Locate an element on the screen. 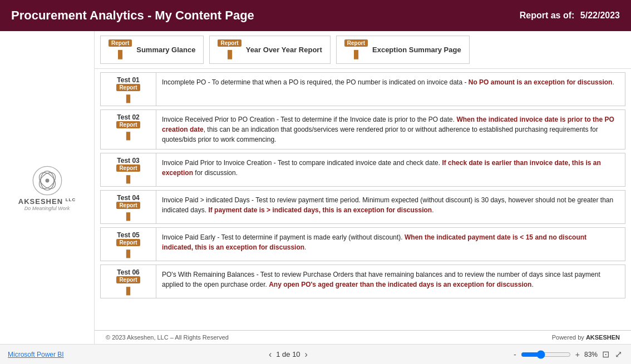 This screenshot has height=364, width=631. logo-company: AKSESHEN LLC is located at coordinates (47, 201).